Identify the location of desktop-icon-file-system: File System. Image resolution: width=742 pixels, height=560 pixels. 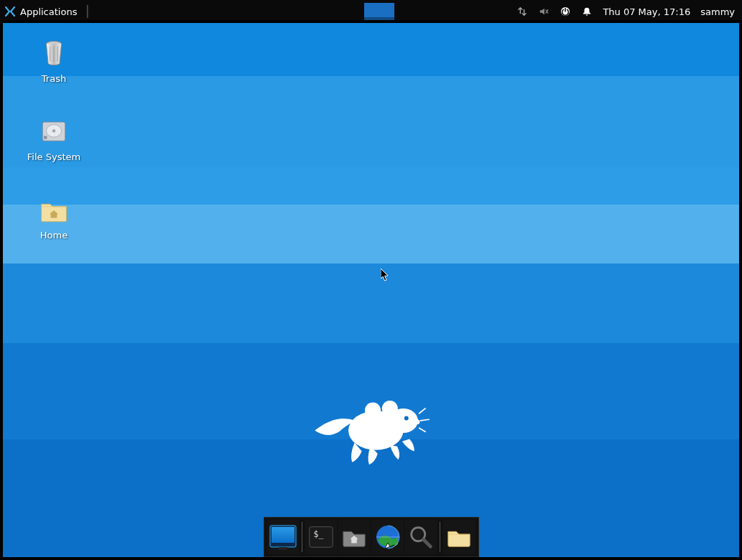
(54, 139).